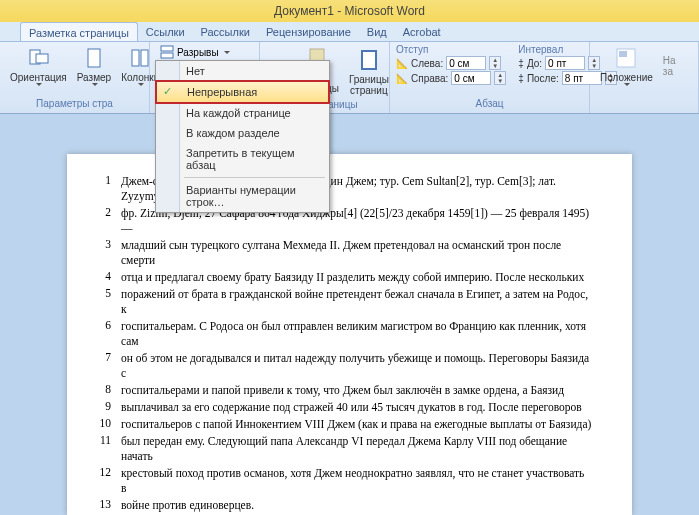  Describe the element at coordinates (242, 196) in the screenshot. I see `menu-item-options: Варианты нумерации строк…` at that location.